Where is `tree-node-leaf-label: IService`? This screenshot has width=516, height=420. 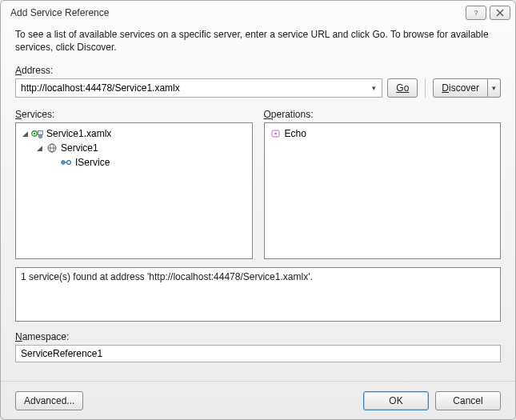 tree-node-leaf-label: IService is located at coordinates (93, 162).